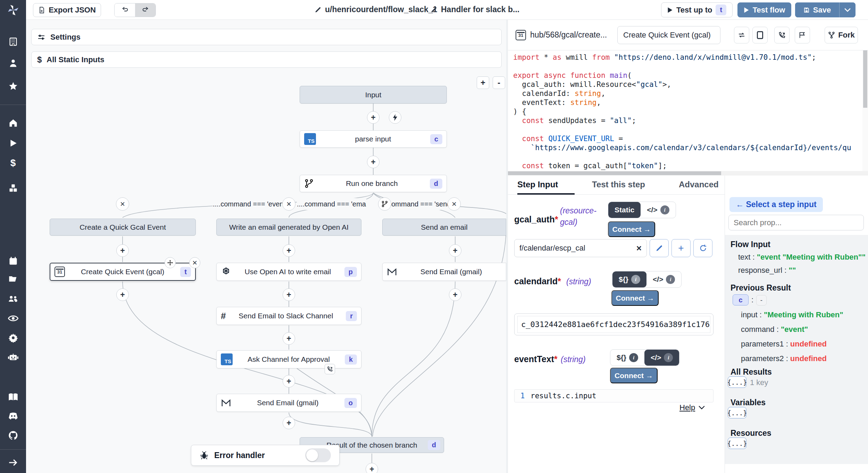  I want to click on clear-icon: ×, so click(639, 248).